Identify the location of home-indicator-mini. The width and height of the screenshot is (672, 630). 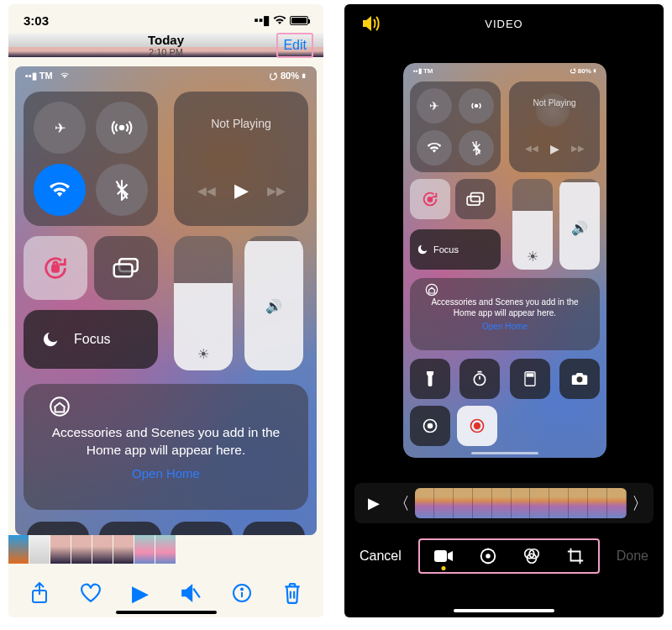
(505, 454).